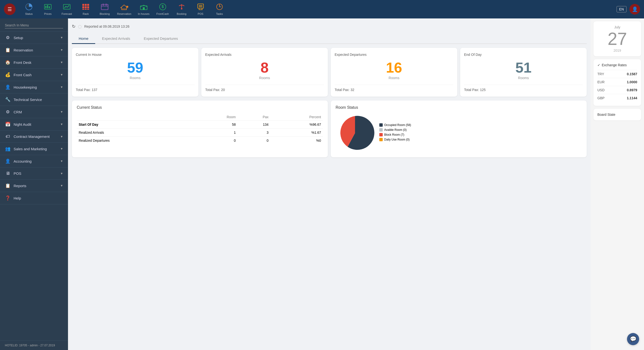 This screenshot has width=644, height=350. I want to click on accounting-icon: 👤, so click(8, 161).